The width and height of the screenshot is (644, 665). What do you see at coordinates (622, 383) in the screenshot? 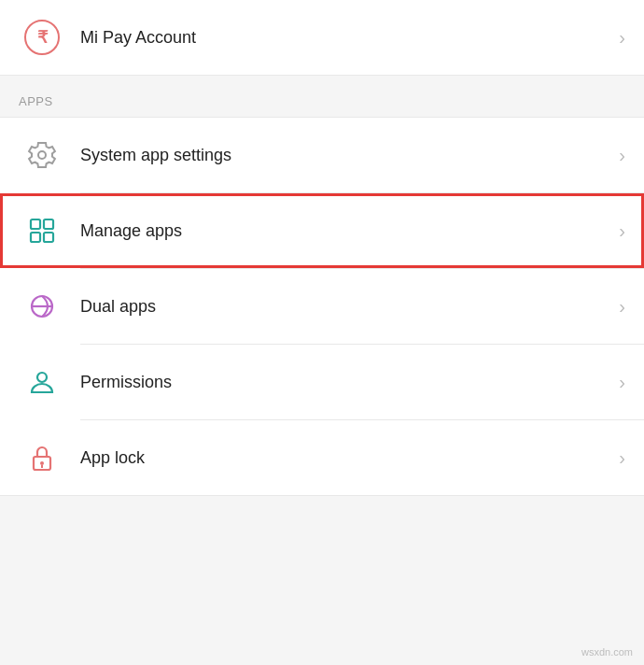
I see `permissions-chevron: ›` at bounding box center [622, 383].